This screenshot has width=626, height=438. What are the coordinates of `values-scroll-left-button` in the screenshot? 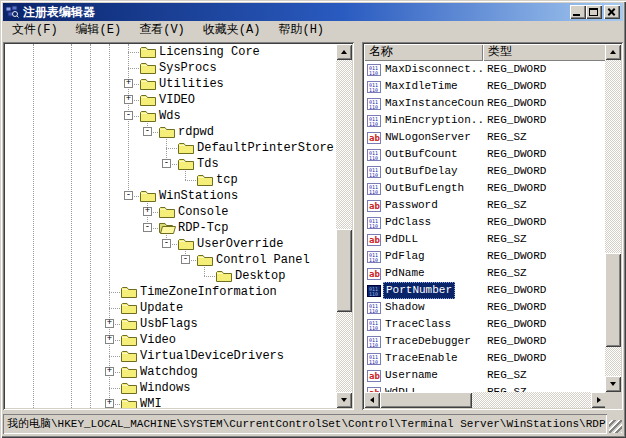 It's located at (372, 400).